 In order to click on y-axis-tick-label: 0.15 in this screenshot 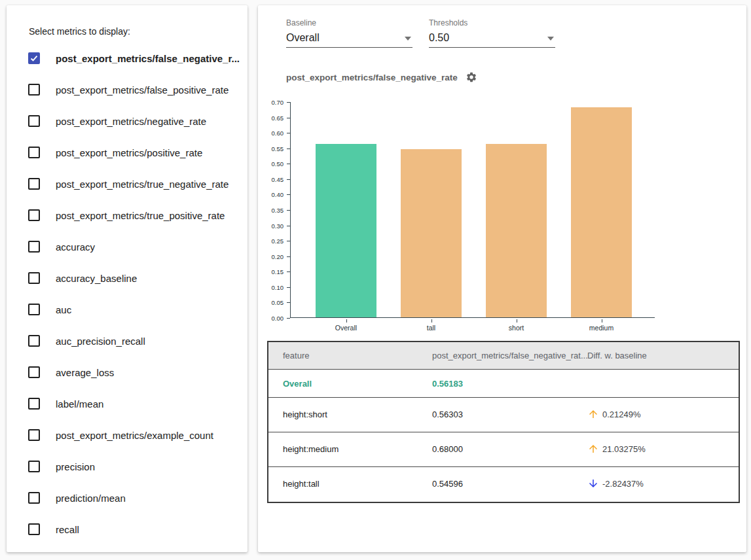, I will do `click(272, 272)`.